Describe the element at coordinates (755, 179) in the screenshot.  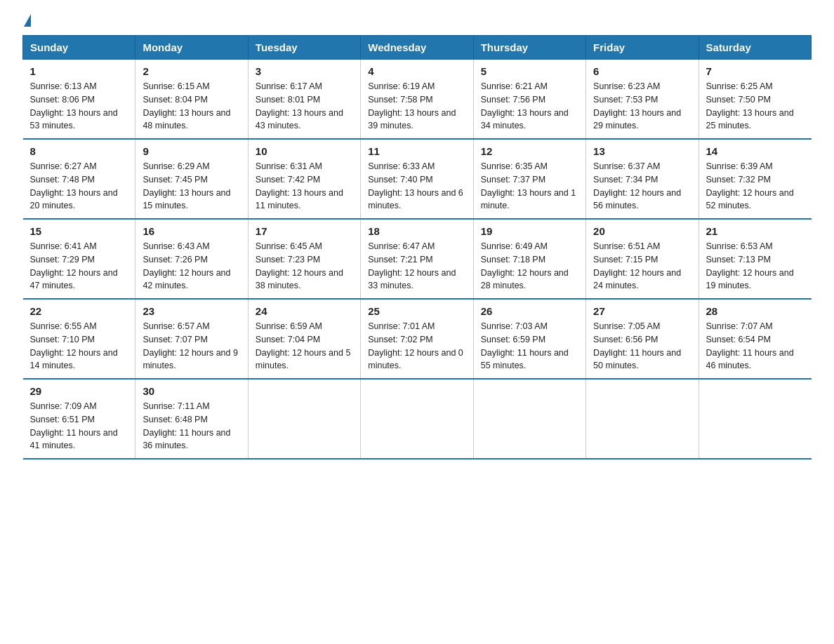
I see `calendar-cell: 14 Sunrise: 6:39 AMSunset: 7:32 PMDaylig…` at that location.